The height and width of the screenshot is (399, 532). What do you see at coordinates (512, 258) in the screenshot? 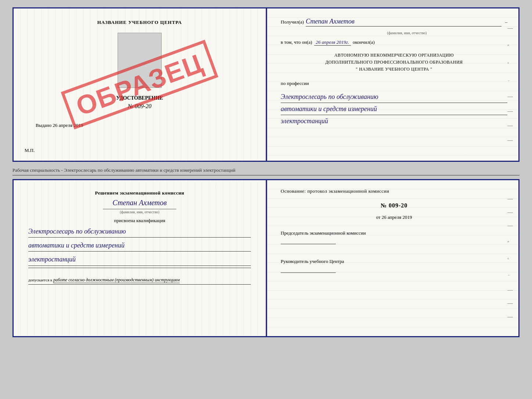
I see `bedge-text-a: а` at bounding box center [512, 258].